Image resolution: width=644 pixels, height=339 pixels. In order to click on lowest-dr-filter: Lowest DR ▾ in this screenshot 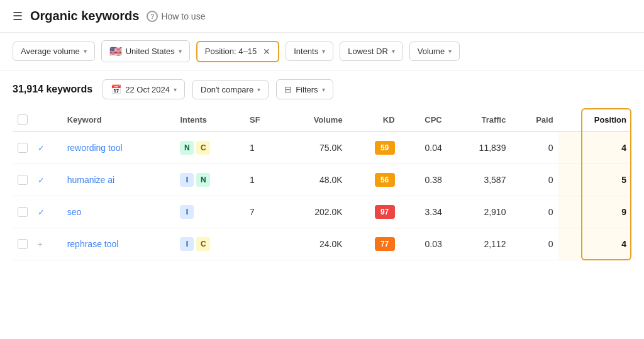, I will do `click(371, 52)`.